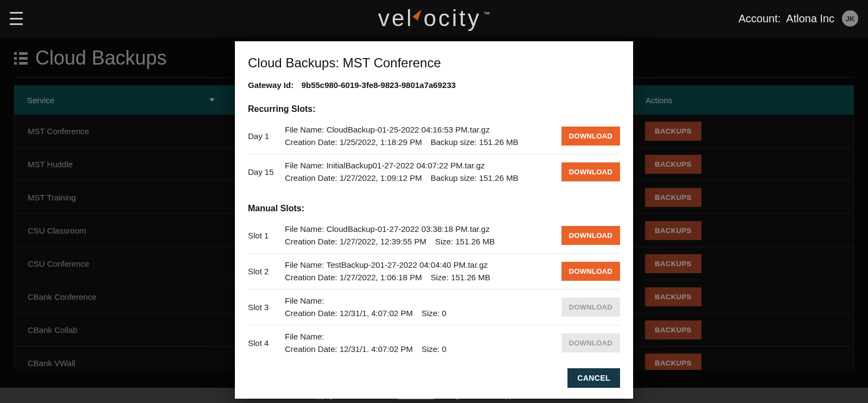 The height and width of the screenshot is (403, 868). What do you see at coordinates (434, 209) in the screenshot?
I see `manual-title: Manual Slots:` at bounding box center [434, 209].